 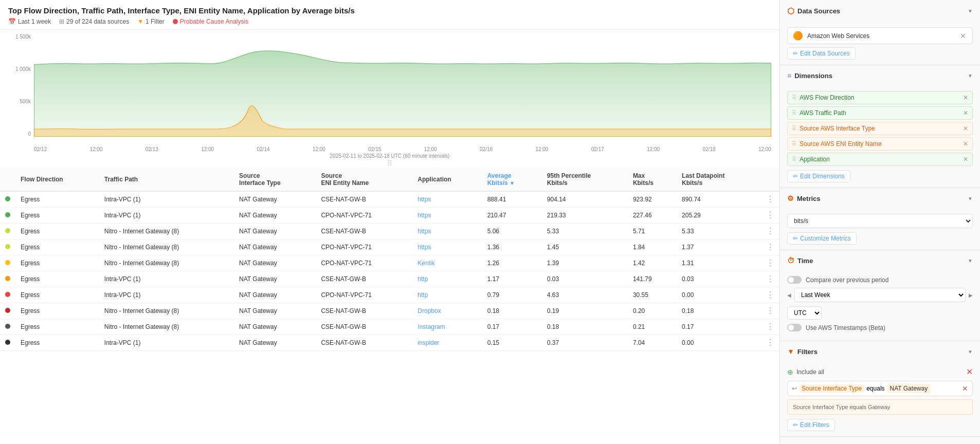 What do you see at coordinates (428, 343) in the screenshot?
I see `application-link: inspider` at bounding box center [428, 343].